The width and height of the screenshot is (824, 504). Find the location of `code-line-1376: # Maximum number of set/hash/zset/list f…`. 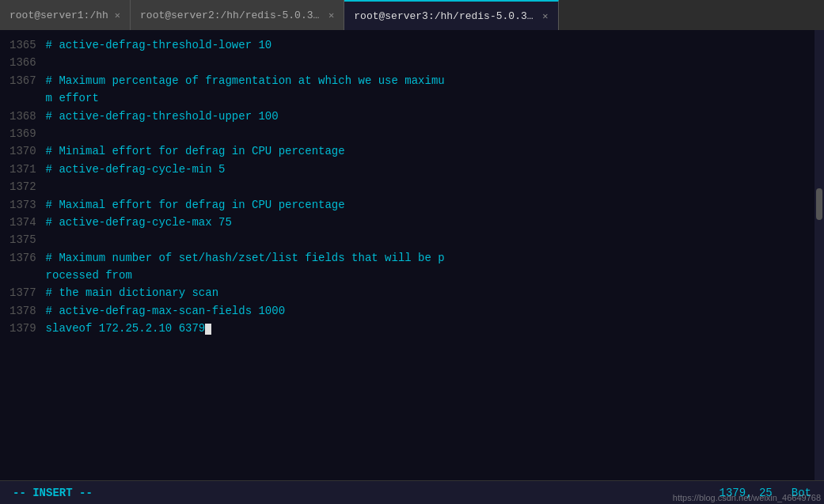

code-line-1376: # Maximum number of set/hash/zset/list f… is located at coordinates (431, 258).